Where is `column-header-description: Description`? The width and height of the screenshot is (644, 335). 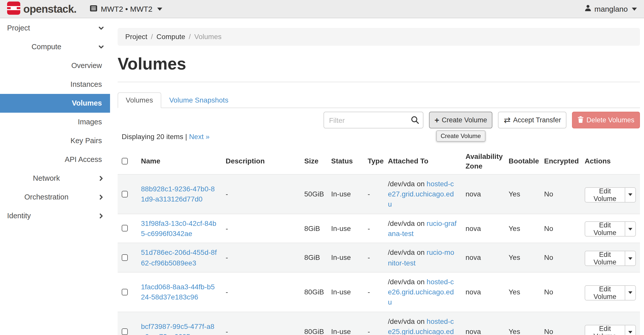 column-header-description: Description is located at coordinates (261, 161).